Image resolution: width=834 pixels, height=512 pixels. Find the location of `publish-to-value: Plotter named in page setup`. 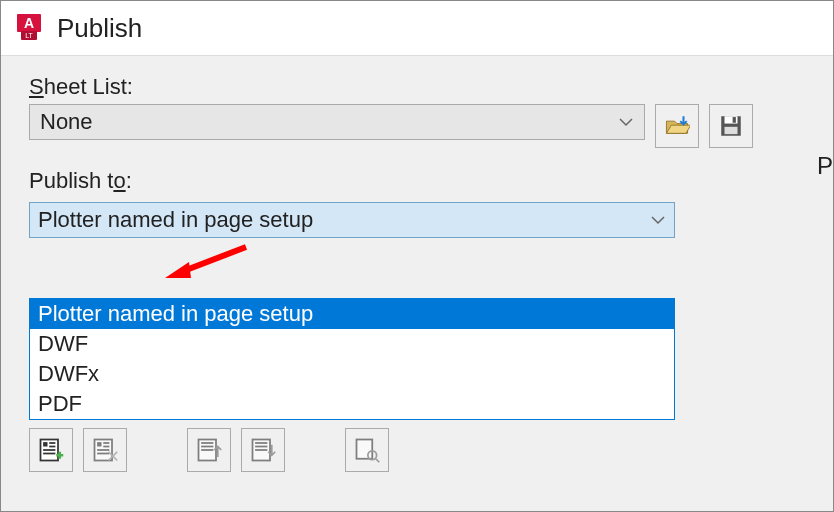

publish-to-value: Plotter named in page setup is located at coordinates (344, 220).